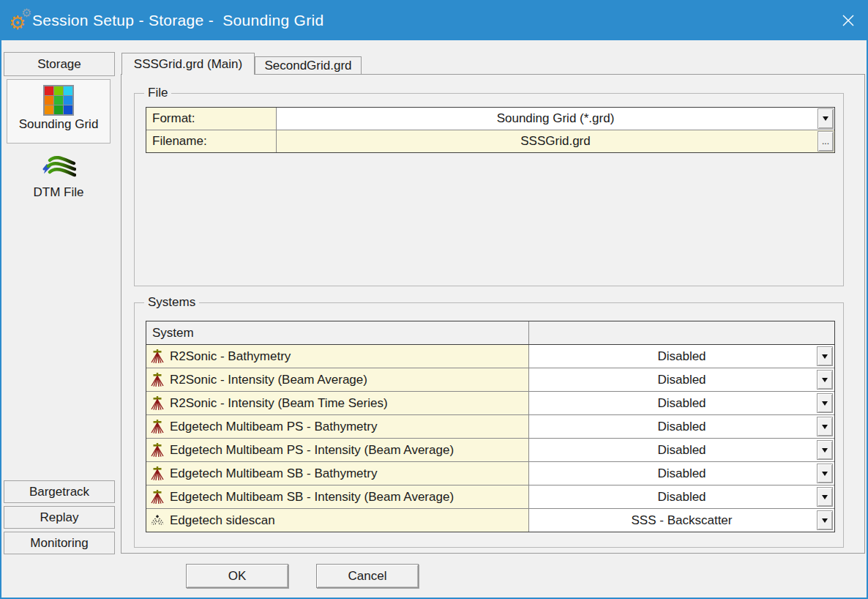 Image resolution: width=868 pixels, height=599 pixels. I want to click on format-dropdown-button, so click(826, 119).